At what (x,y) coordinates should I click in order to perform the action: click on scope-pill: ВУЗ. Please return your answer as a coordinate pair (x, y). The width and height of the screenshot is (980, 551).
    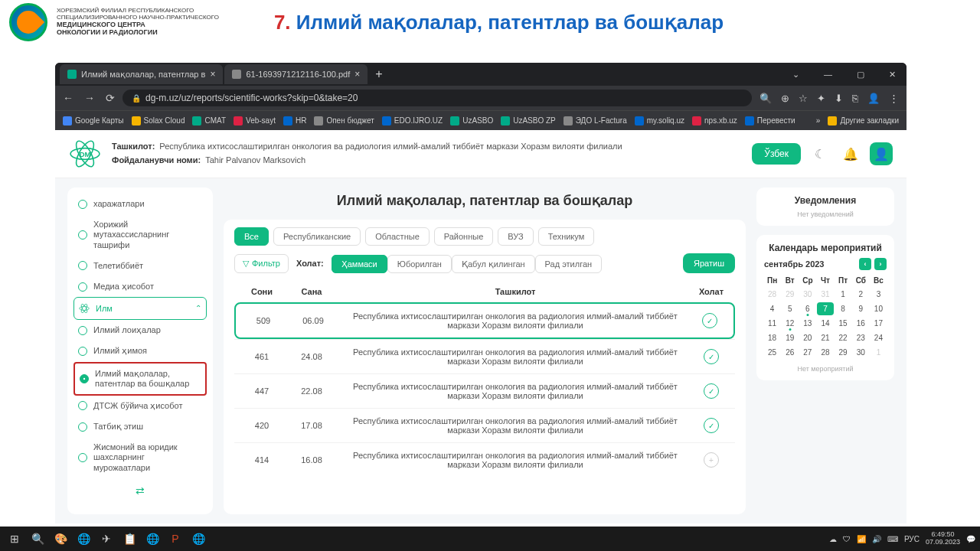
    Looking at the image, I should click on (515, 236).